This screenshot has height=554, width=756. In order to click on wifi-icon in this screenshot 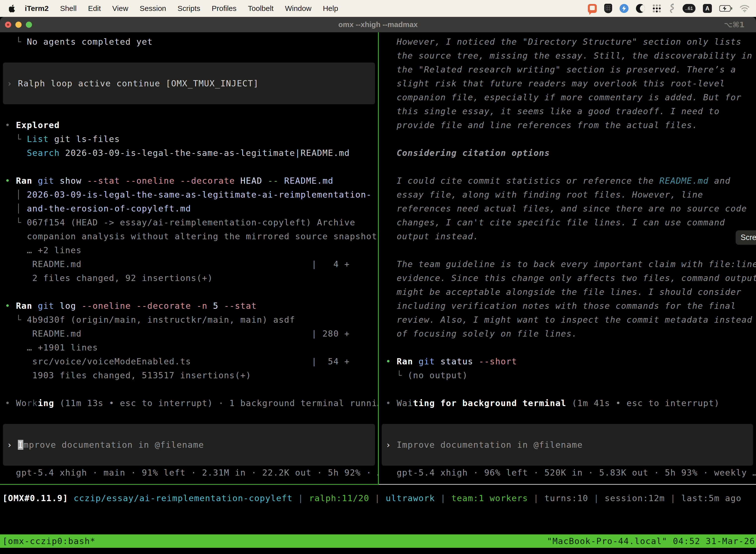, I will do `click(745, 8)`.